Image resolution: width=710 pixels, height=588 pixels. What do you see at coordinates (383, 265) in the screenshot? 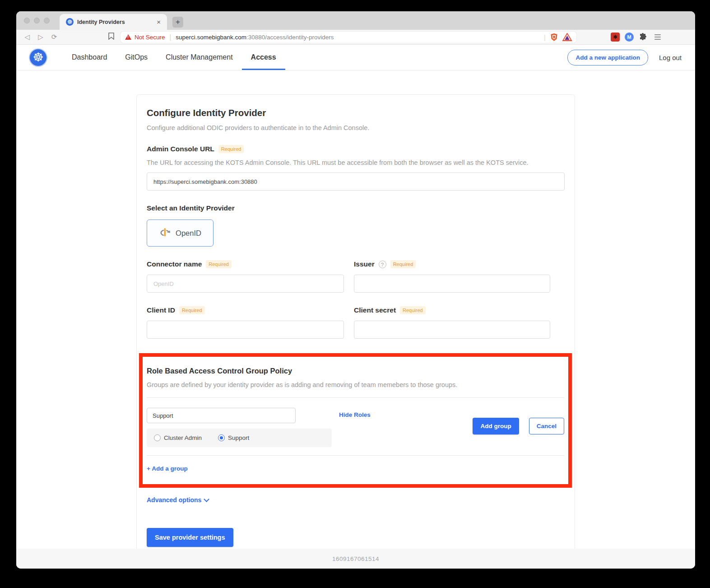
I see `help-question-icon: ?` at bounding box center [383, 265].